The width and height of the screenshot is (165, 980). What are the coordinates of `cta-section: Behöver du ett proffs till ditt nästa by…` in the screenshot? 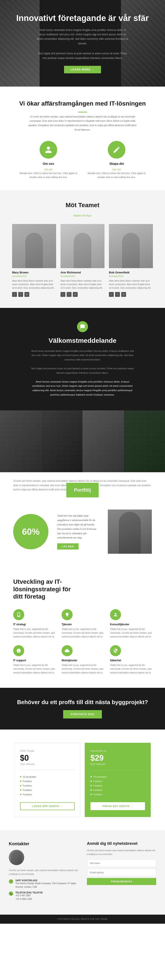 It's located at (83, 709).